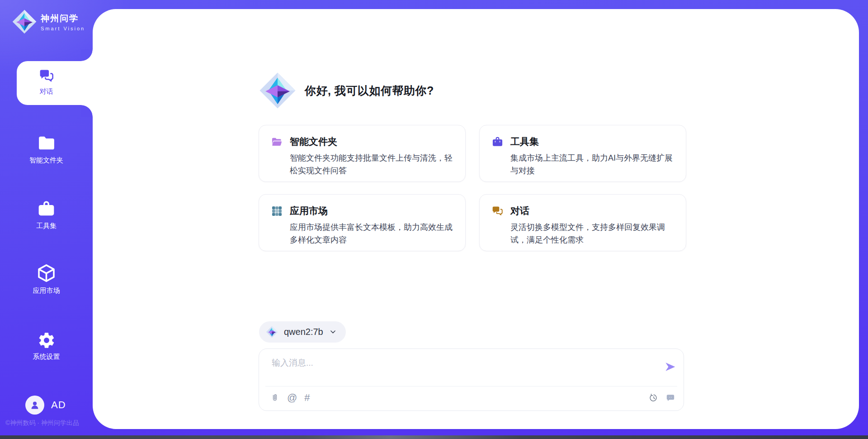  I want to click on brand-subtitle: Smart Vision, so click(63, 29).